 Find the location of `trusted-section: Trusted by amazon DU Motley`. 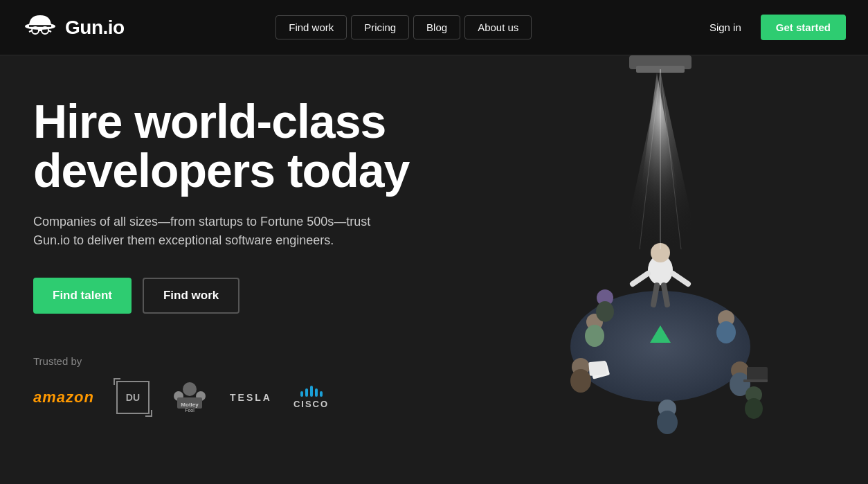

trusted-section: Trusted by amazon DU Motley is located at coordinates (228, 385).